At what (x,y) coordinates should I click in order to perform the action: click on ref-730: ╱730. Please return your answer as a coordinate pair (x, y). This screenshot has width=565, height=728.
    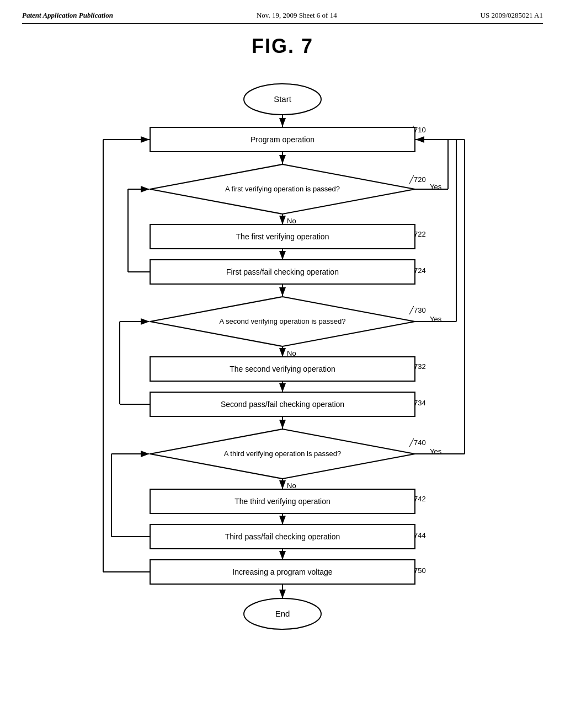
    Looking at the image, I should click on (417, 310).